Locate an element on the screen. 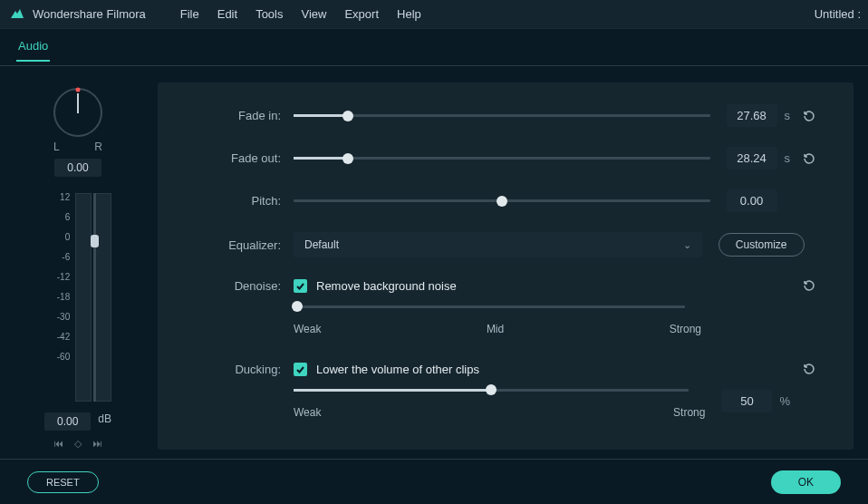 The image size is (868, 504). denoise-slider-row: Weak Mid Strong is located at coordinates (497, 317).